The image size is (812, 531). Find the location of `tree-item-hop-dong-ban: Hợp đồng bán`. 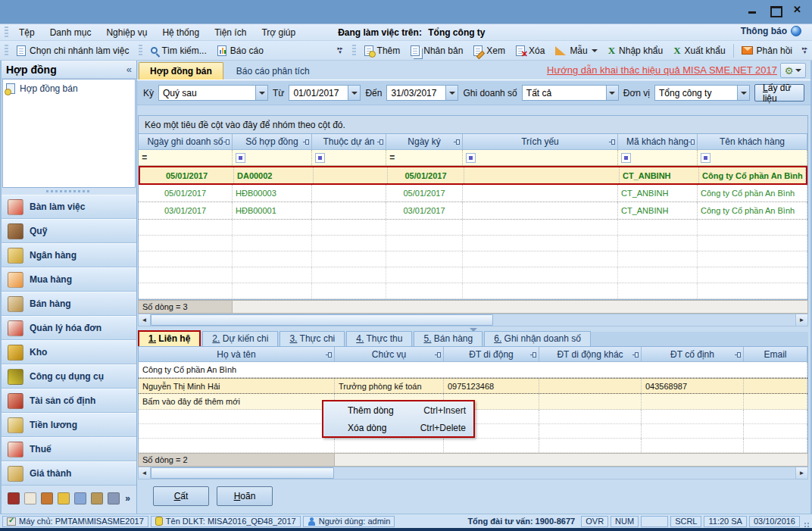

tree-item-hop-dong-ban: Hợp đồng bán is located at coordinates (69, 89).